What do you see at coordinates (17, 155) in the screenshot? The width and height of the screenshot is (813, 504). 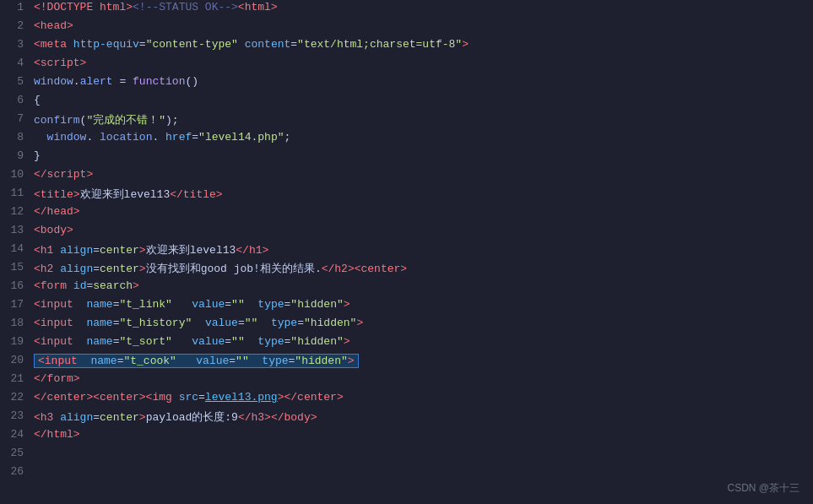 I see `line-number: 9` at bounding box center [17, 155].